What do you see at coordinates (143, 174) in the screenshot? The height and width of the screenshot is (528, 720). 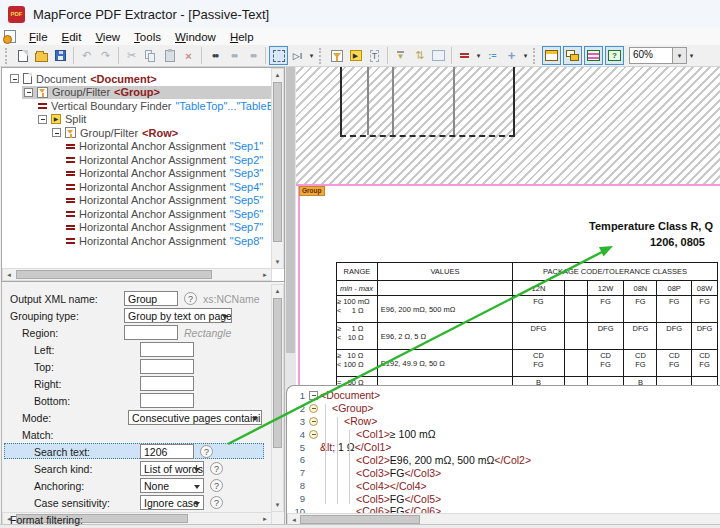 I see `tree-item: Horizontal Anchor Assignment"Sep3"` at bounding box center [143, 174].